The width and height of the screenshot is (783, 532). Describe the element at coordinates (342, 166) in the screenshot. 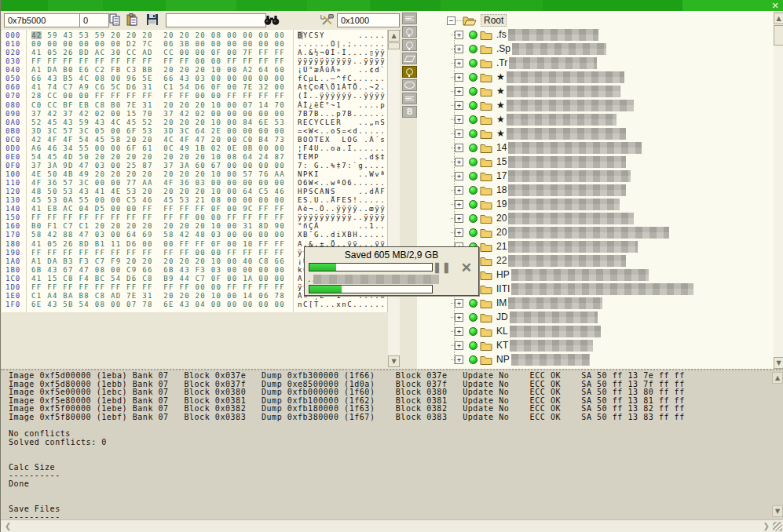

I see `hex-ascii: 7: G..%‡7:`g....` at that location.